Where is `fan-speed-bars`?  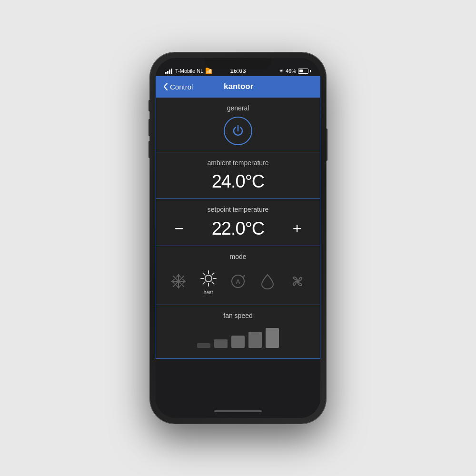 fan-speed-bars is located at coordinates (238, 338).